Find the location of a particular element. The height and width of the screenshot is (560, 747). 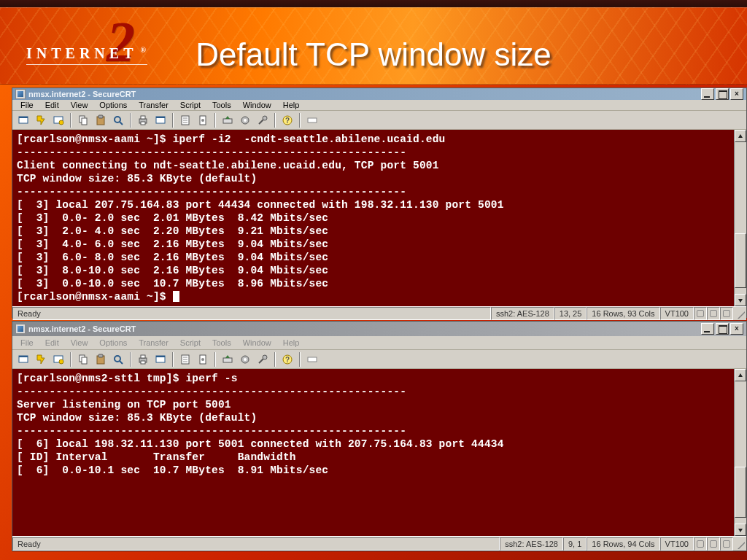

slide-title: Default TCP window size is located at coordinates (374, 55).